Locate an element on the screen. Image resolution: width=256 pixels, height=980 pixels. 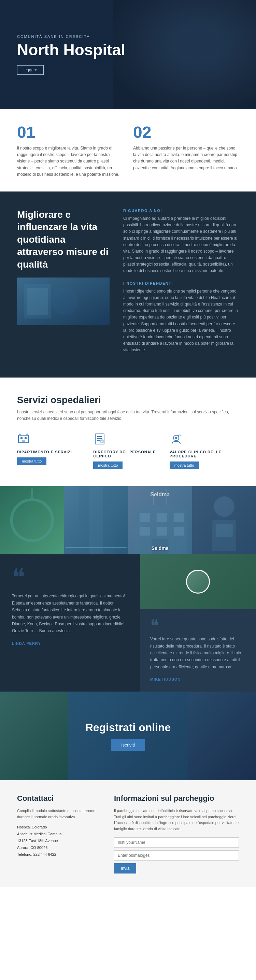
testimonial-right: ❝ Vorrei fare sapere quanto sono soddisf… is located at coordinates (198, 623).